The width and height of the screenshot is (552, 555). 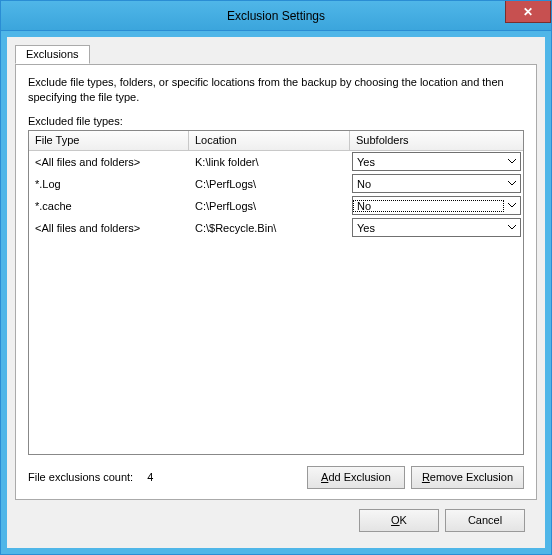 What do you see at coordinates (276, 228) in the screenshot?
I see `table-row: <All files and folders>C:\$Recycle.Bin\Y…` at bounding box center [276, 228].